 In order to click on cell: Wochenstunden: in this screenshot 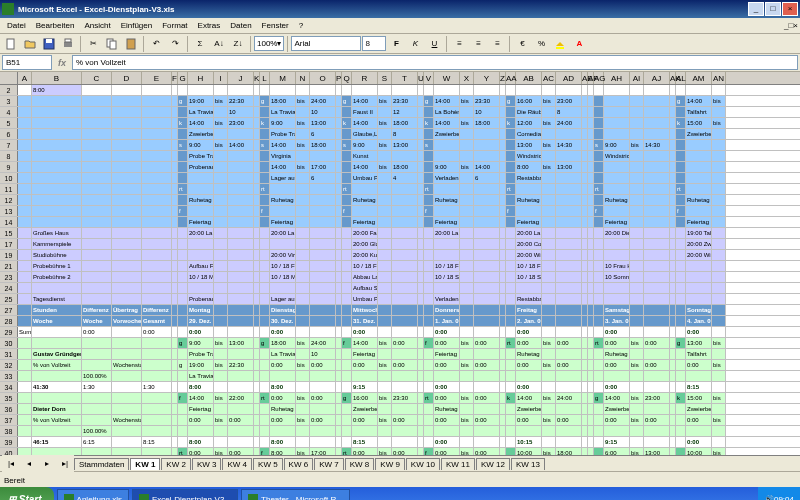, I will do `click(127, 420)`.